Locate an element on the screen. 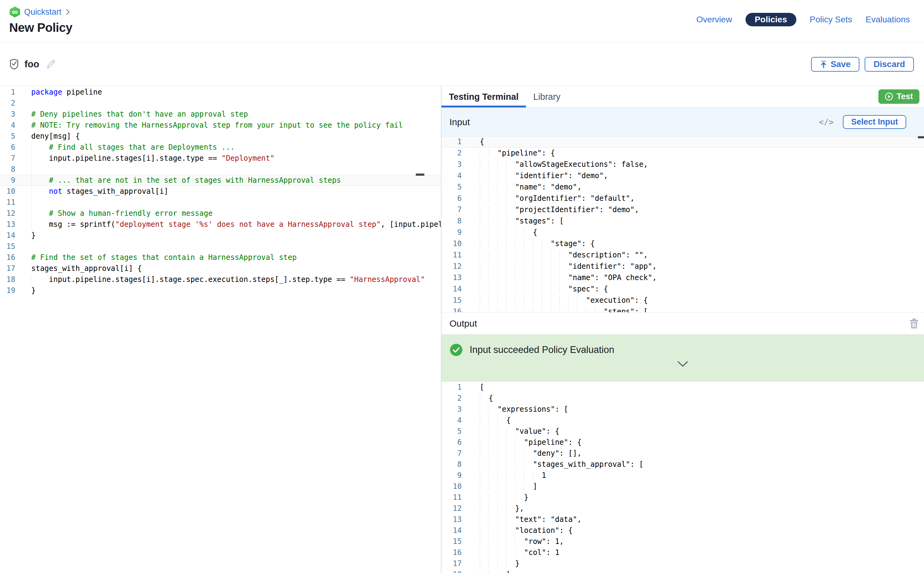 This screenshot has height=573, width=924. clear-output-button is located at coordinates (914, 324).